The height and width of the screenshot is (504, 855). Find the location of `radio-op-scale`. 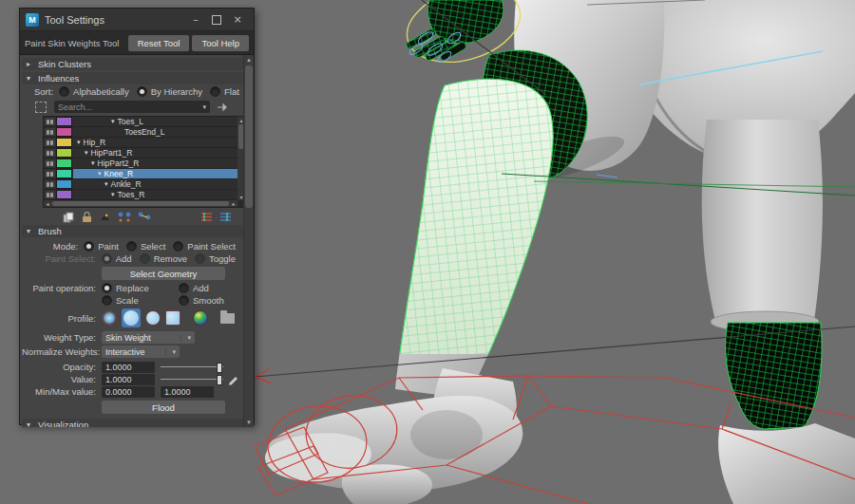

radio-op-scale is located at coordinates (106, 300).